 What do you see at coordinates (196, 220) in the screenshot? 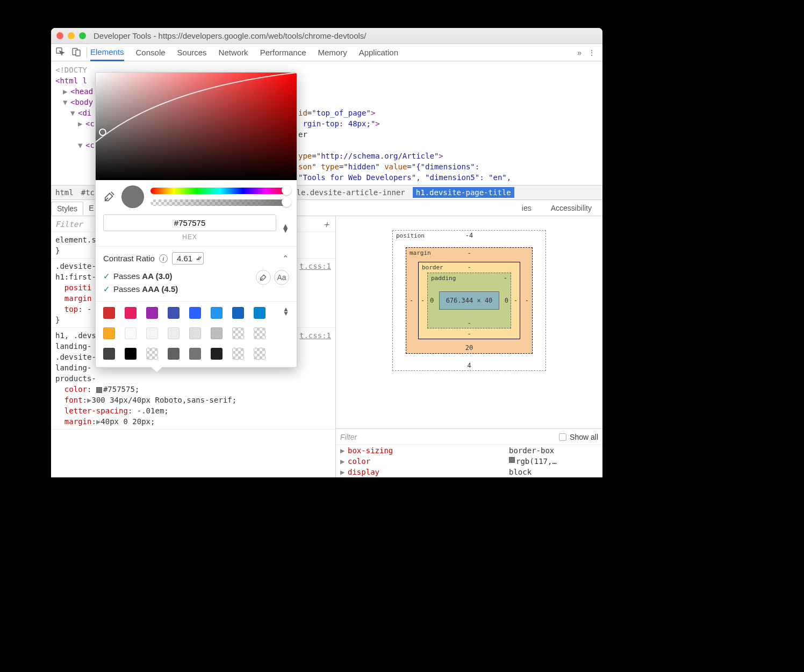
I see `color-picker: HEX ▲▼ Contrast Ratio i 4.61✓✓ ⌃ ✓Passes…` at bounding box center [196, 220].